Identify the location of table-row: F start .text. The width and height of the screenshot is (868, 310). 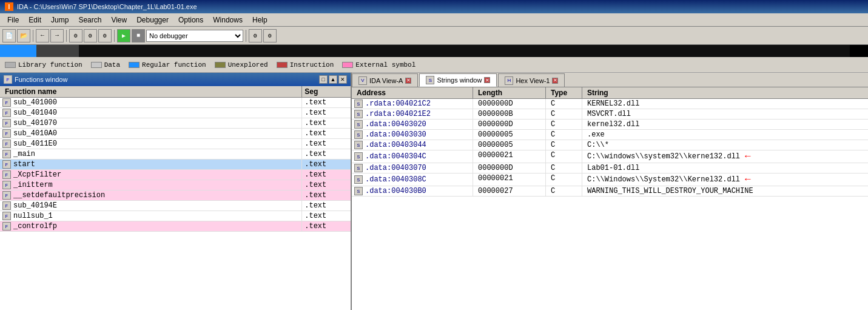
(175, 165).